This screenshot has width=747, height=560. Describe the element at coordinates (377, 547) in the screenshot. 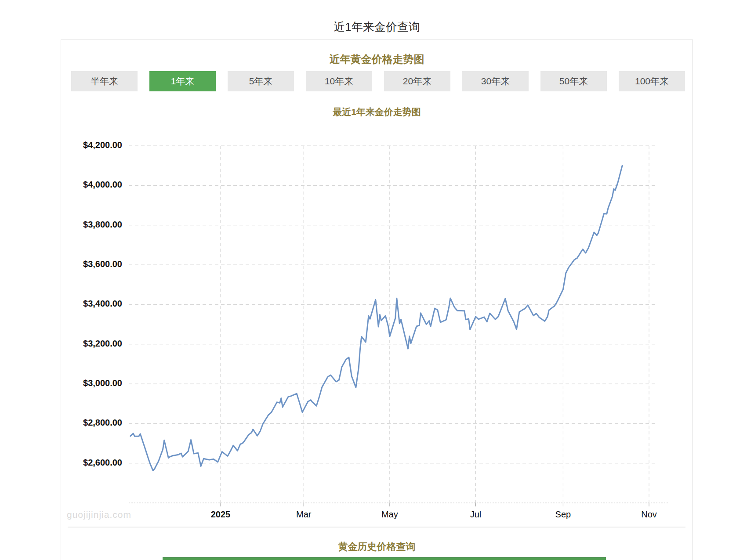

I see `history-section-title: 黄金历史价格查询` at that location.